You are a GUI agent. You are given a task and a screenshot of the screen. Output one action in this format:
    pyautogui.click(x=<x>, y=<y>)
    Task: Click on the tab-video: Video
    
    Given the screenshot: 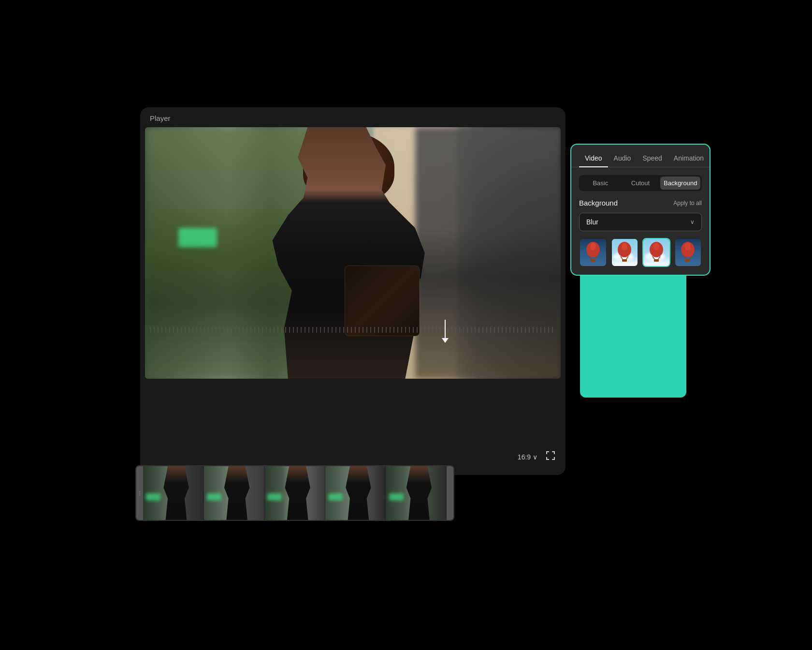 What is the action you would take?
    pyautogui.click(x=594, y=159)
    